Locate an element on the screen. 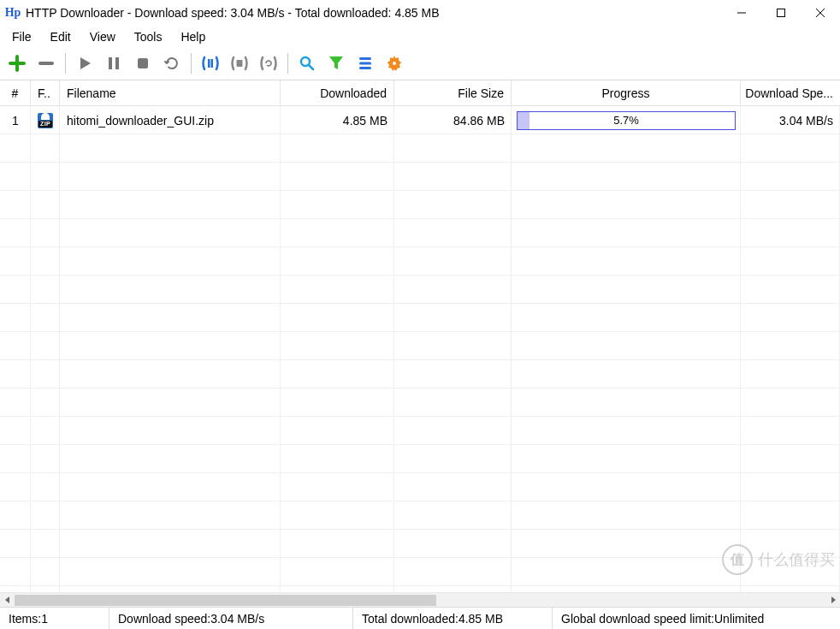 Image resolution: width=840 pixels, height=629 pixels. horizontal-scrollbar is located at coordinates (420, 599).